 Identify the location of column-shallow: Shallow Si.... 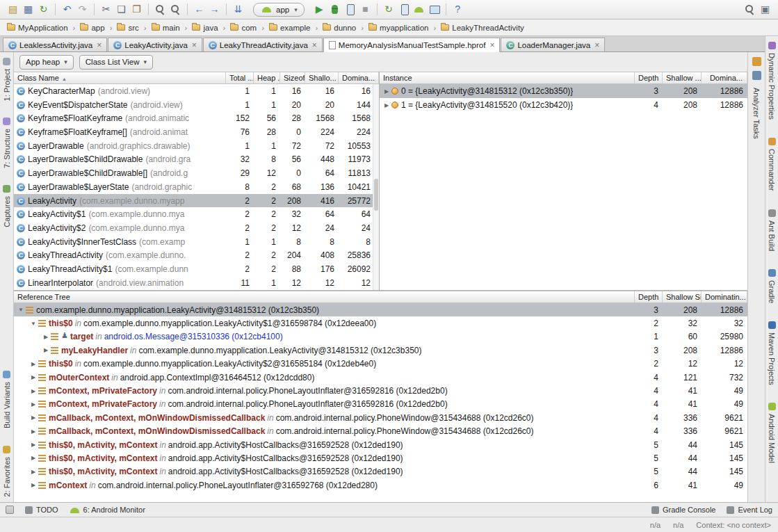
(682, 297).